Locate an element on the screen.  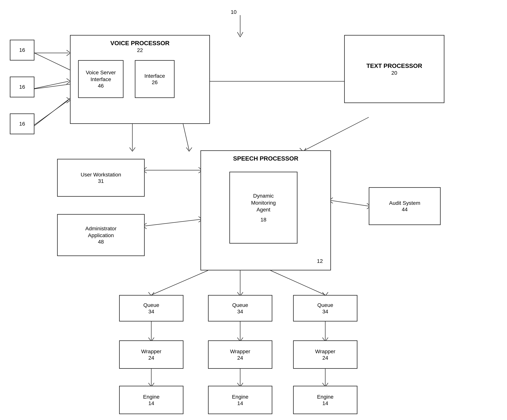
queue-center-box: Queue 34 is located at coordinates (240, 308).